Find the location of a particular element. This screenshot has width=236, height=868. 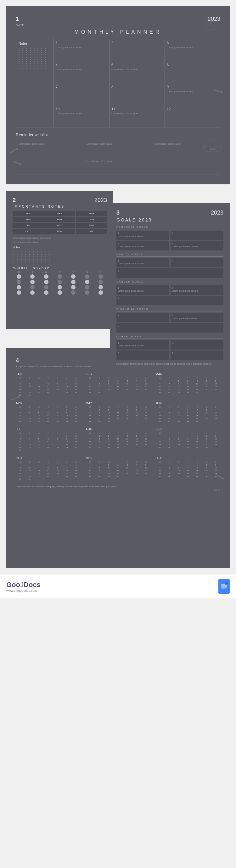

month-calendar: FEBMTWTFSS..1234567891011121314151617181… is located at coordinates (118, 384).